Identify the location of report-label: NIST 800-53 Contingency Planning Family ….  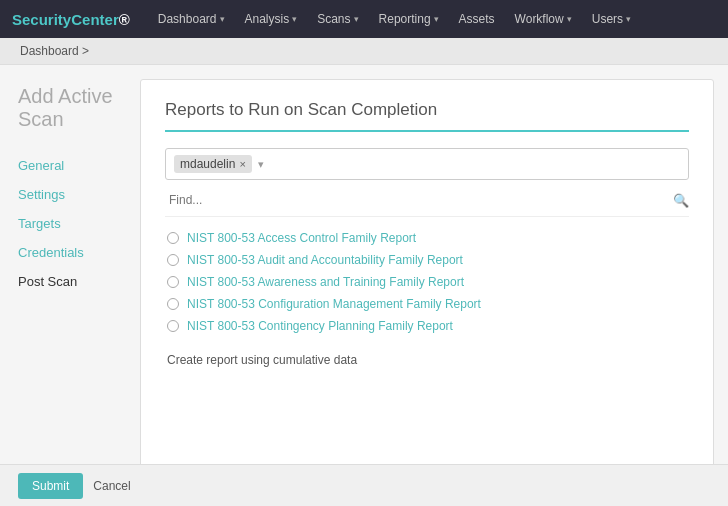
(320, 326).